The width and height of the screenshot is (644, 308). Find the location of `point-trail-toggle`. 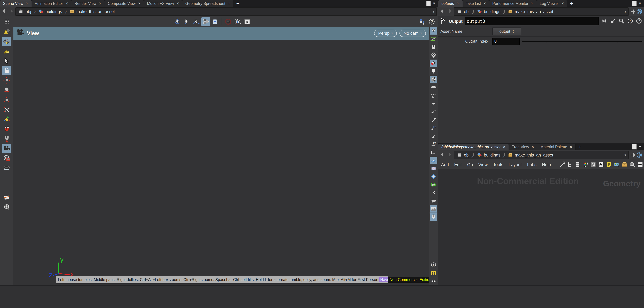

point-trail-toggle is located at coordinates (434, 120).